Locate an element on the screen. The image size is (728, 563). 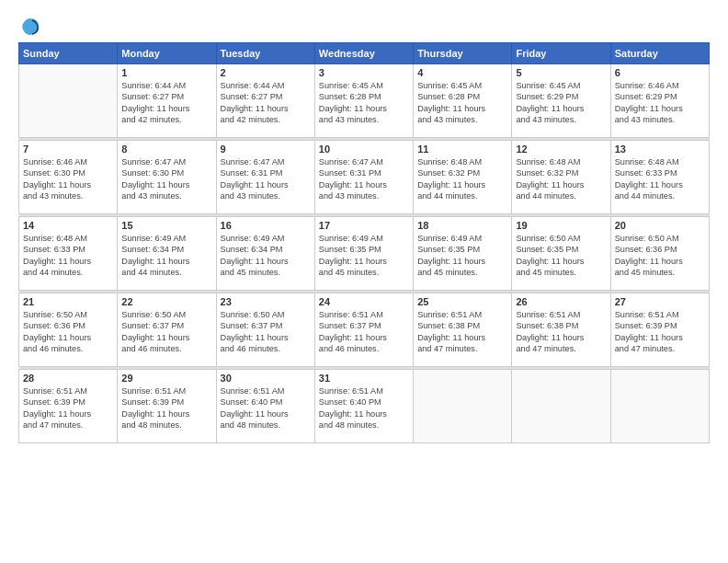
day-number: 5 is located at coordinates (561, 73).